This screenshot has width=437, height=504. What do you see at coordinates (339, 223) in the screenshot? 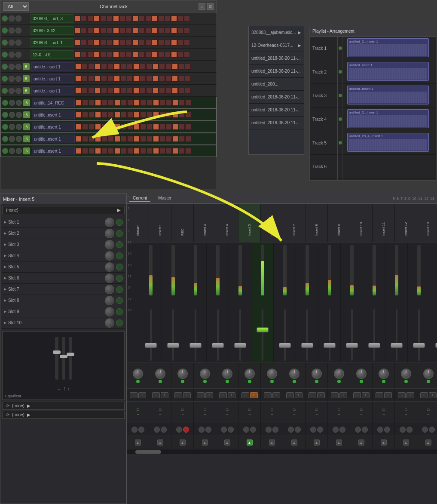
I see `mixer-channel-header-9: Insert 9` at bounding box center [339, 223].